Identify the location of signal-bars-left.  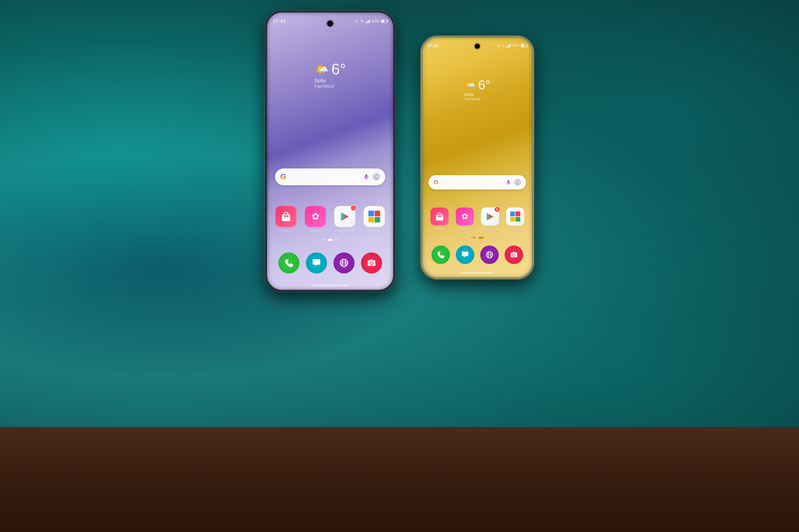
(368, 21).